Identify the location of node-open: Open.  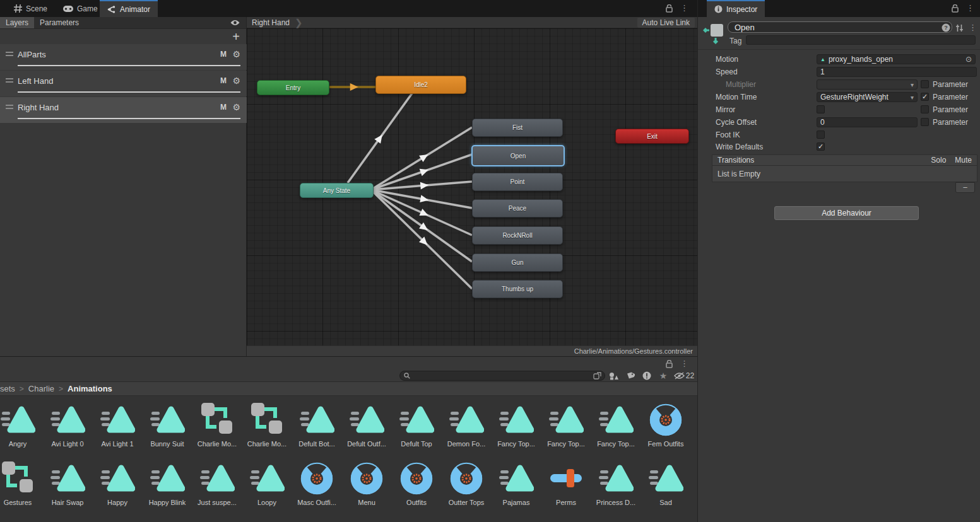
(518, 156).